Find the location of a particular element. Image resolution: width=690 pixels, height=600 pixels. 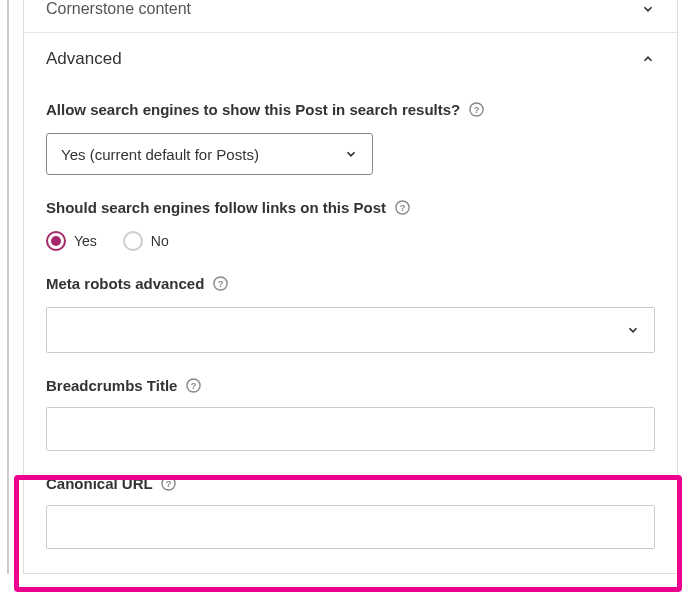

radio-label-yes: Yes is located at coordinates (86, 241).